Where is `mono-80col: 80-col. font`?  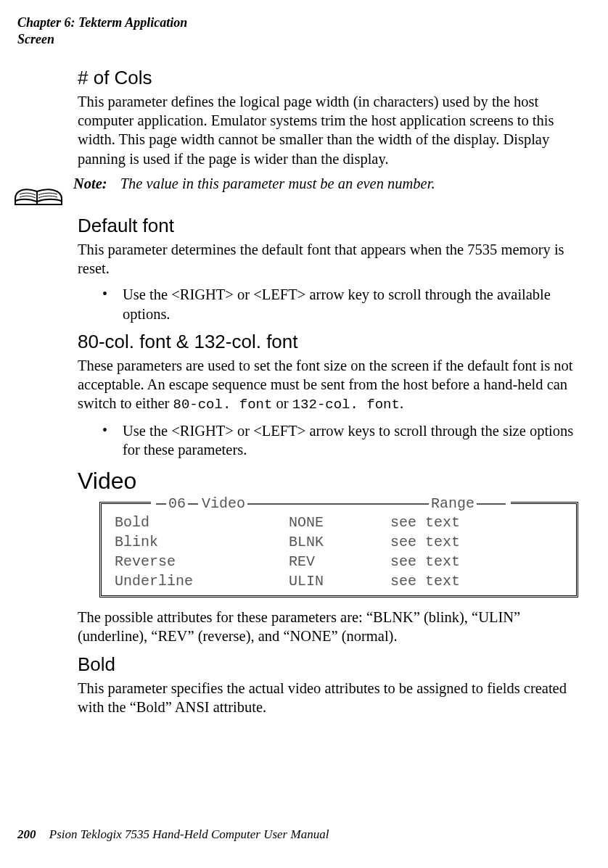
mono-80col: 80-col. font is located at coordinates (223, 405).